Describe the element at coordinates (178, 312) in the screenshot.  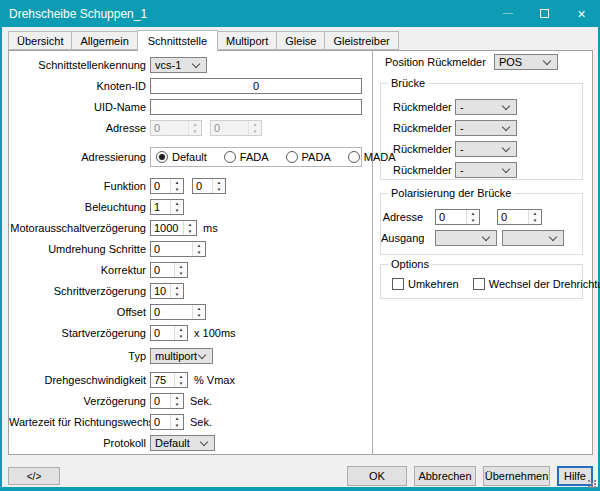
I see `offset-spinner: 0▲▼` at that location.